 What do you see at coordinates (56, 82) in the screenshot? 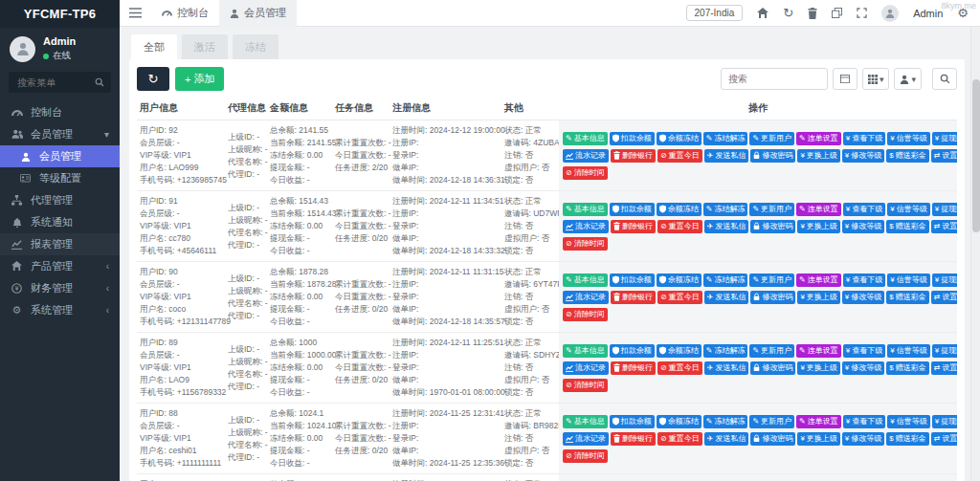
I see `sidebar-search-input` at bounding box center [56, 82].